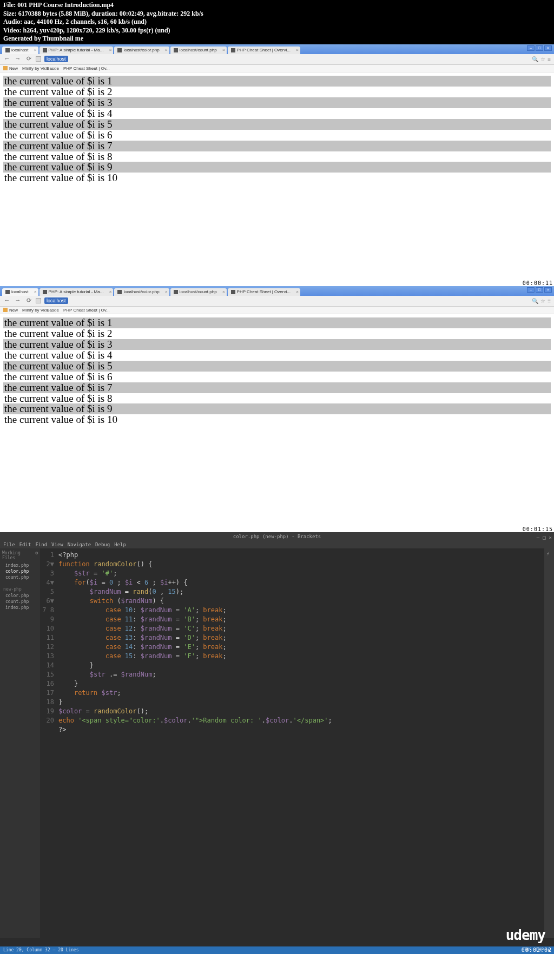 The height and width of the screenshot is (980, 554). I want to click on output-line: the current value of $i is 10, so click(277, 420).